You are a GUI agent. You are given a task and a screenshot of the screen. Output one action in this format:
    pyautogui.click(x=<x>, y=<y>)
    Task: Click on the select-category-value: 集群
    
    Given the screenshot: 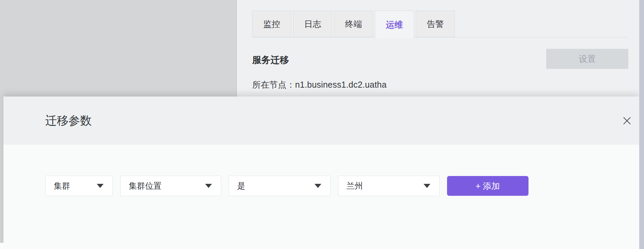 What is the action you would take?
    pyautogui.click(x=62, y=186)
    